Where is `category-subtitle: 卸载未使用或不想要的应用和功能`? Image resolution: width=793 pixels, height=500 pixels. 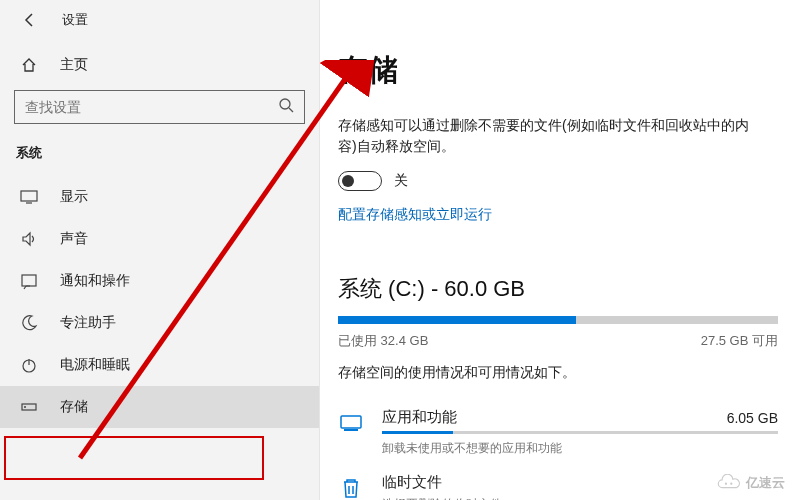 category-subtitle: 卸载未使用或不想要的应用和功能 is located at coordinates (580, 448).